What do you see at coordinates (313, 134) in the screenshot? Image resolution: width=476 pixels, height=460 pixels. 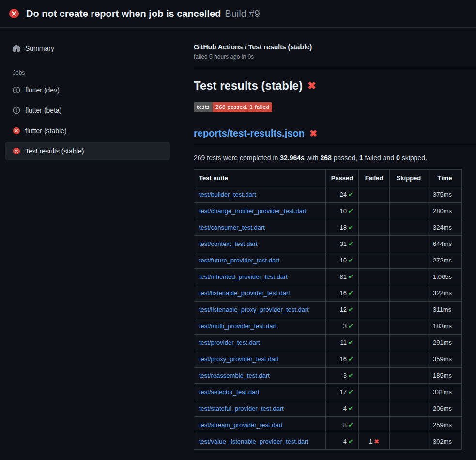 I see `report-failed-x-icon: ✖` at bounding box center [313, 134].